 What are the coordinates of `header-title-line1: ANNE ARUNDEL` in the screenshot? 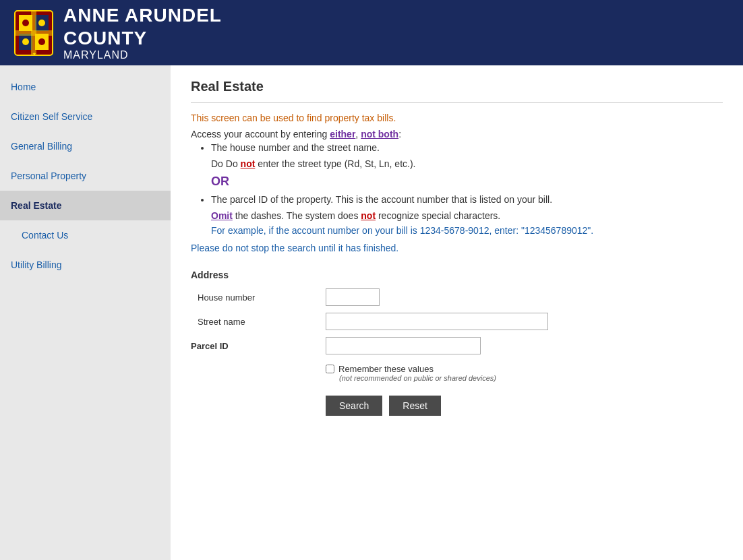 It's located at (143, 15).